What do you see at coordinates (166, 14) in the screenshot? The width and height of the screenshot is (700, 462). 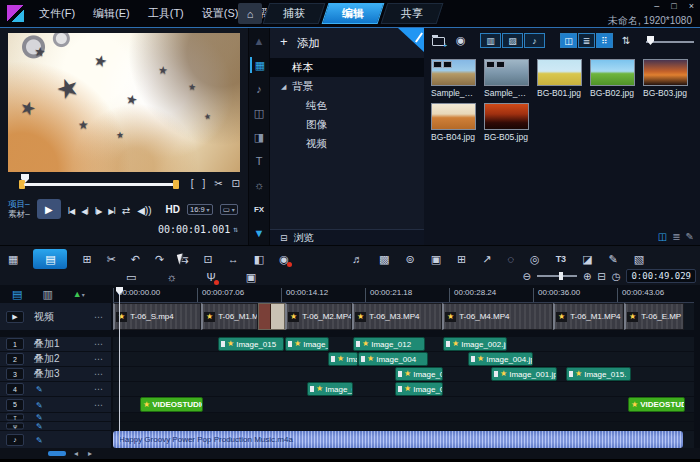 I see `menu-item: 工具(T)` at bounding box center [166, 14].